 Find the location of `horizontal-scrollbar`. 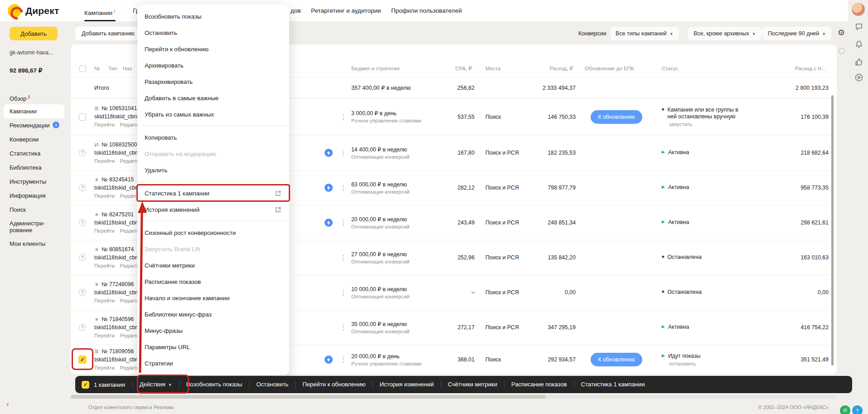

horizontal-scrollbar is located at coordinates (454, 397).